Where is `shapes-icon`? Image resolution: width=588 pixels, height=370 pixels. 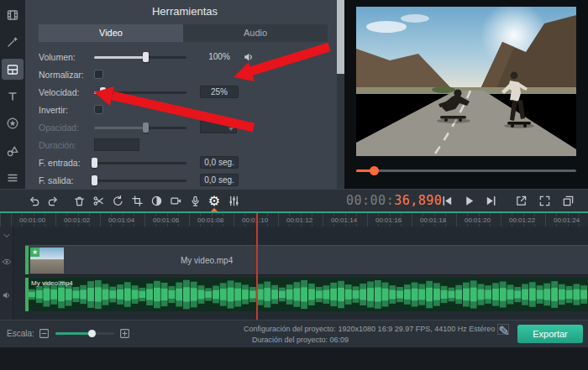 shapes-icon is located at coordinates (13, 151).